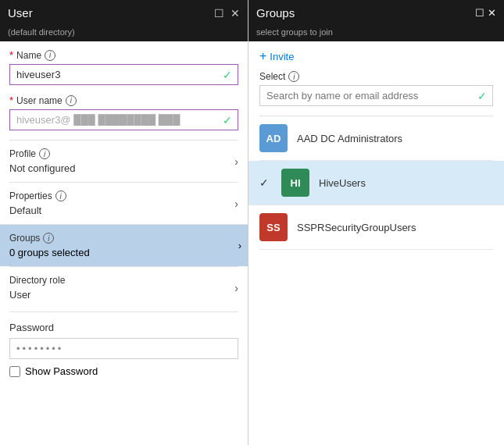  I want to click on search-check-icon: ✓, so click(482, 96).